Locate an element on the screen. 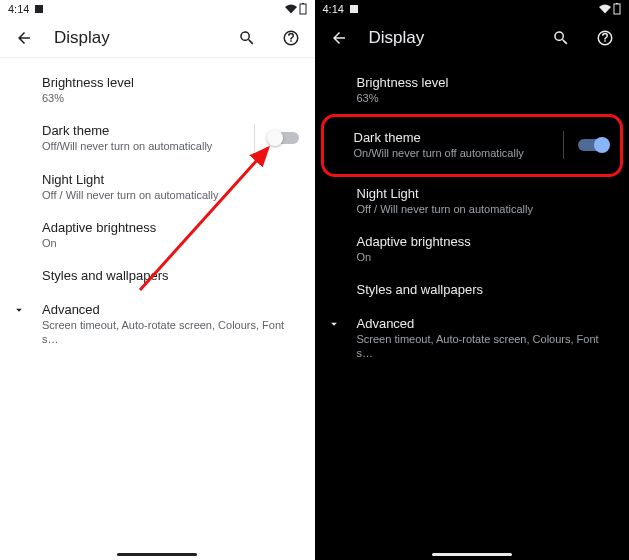  setting-subtitle: Off/Will never turn on automatically is located at coordinates (144, 146).